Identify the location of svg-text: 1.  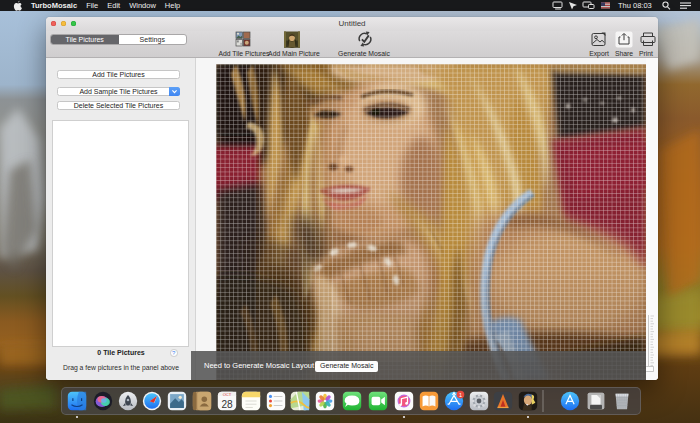
(460, 395).